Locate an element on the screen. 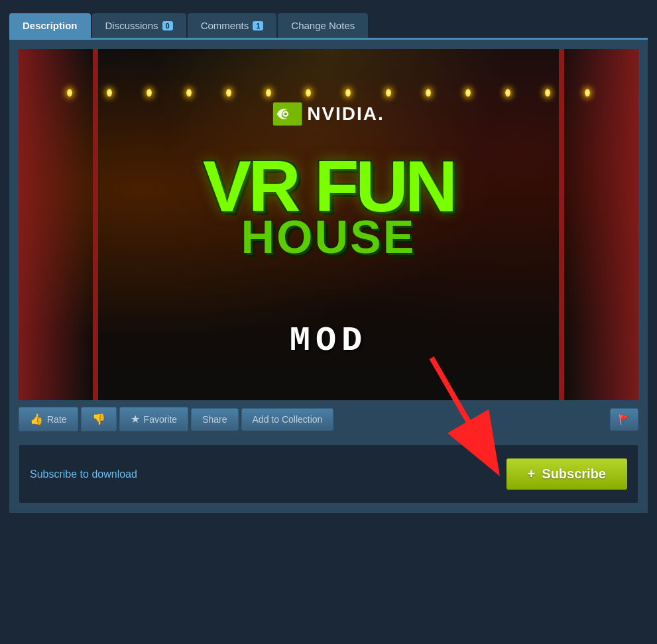  arch-left is located at coordinates (58, 225).